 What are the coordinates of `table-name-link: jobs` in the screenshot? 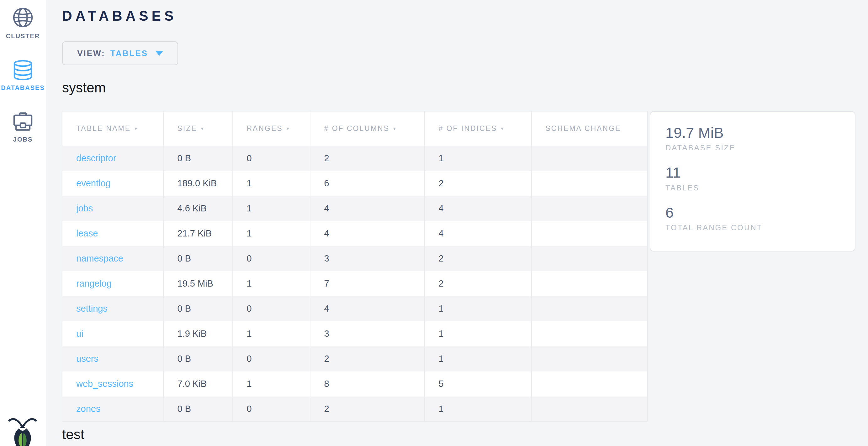 It's located at (84, 208).